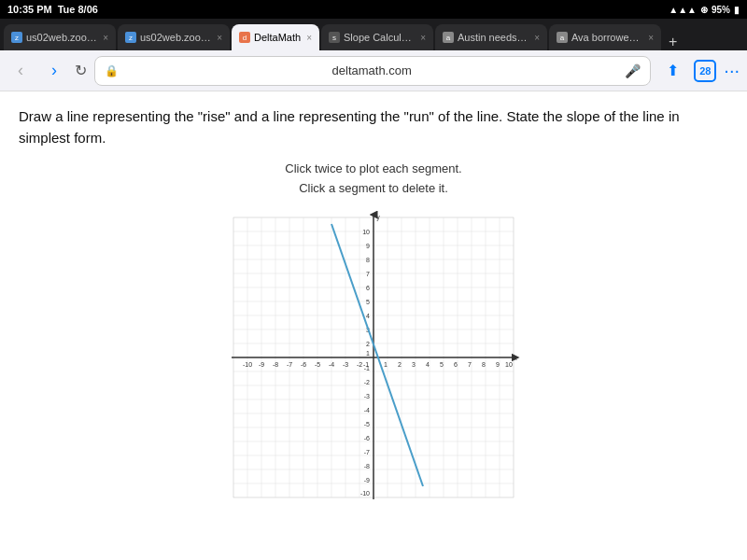 This screenshot has width=747, height=560. I want to click on tab-bar: z us02web.zoom... × z us02web.zoom... × …, so click(374, 35).